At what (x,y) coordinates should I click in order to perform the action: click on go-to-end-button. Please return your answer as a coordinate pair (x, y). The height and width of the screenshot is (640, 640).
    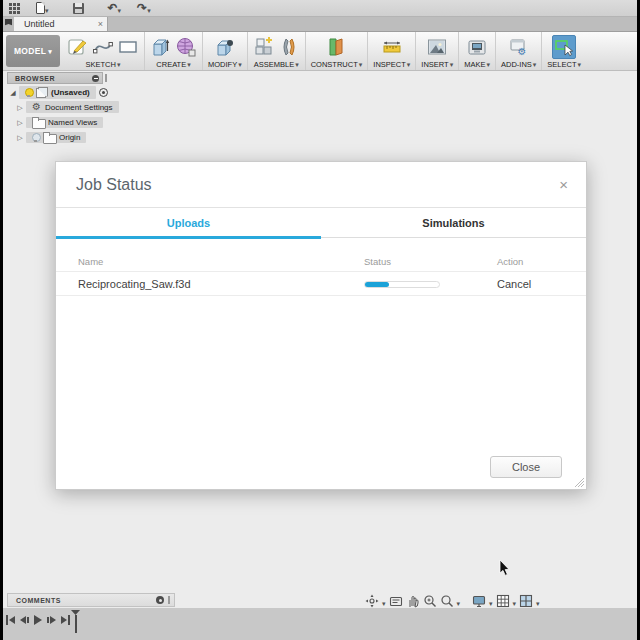
    Looking at the image, I should click on (66, 620).